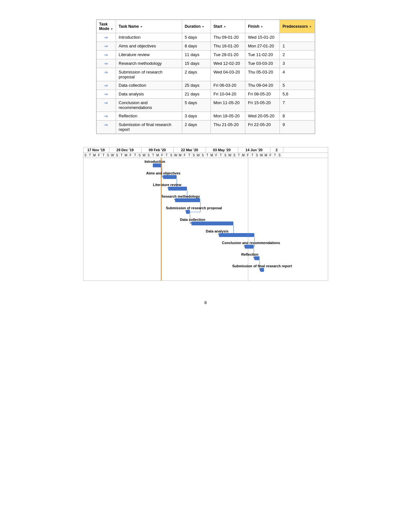 The image size is (411, 532). Describe the element at coordinates (228, 127) in the screenshot. I see `start-cell: Thu 21-05-20` at that location.